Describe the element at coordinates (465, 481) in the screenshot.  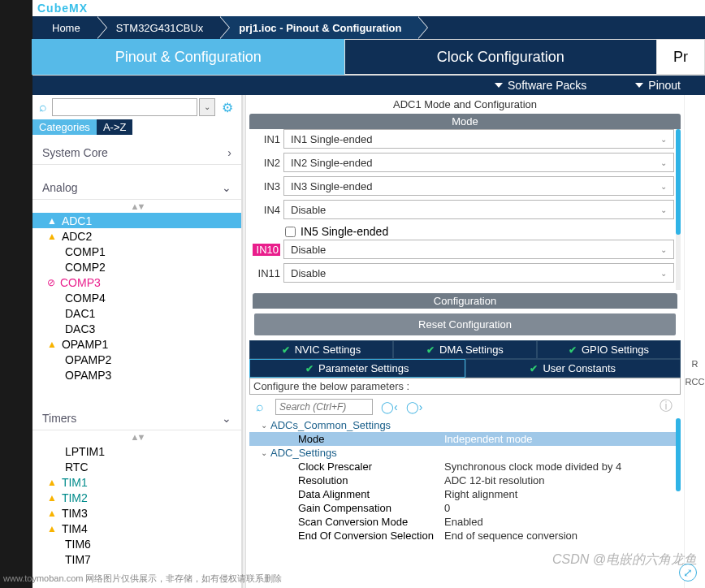
I see `param-row: ResolutionADC 12-bit resolution` at that location.